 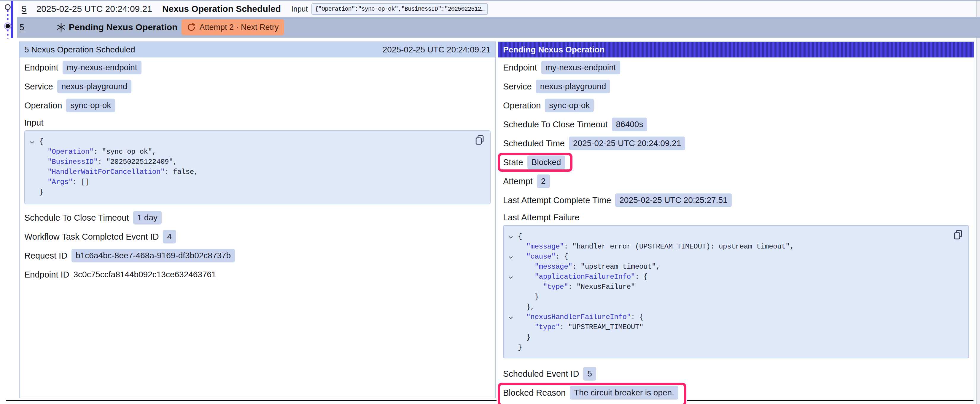 I want to click on field-row-endpoint-id: Endpoint ID 3c0c75ccfa8144b092c13ce63246…, so click(x=258, y=274).